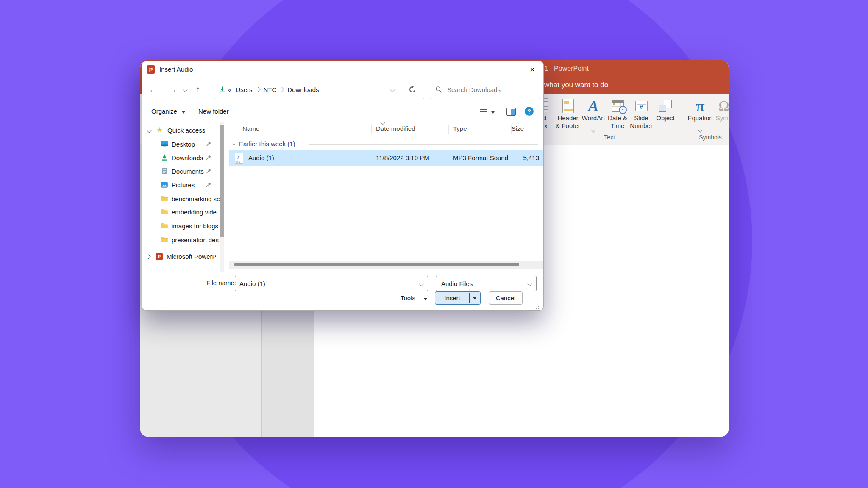  Describe the element at coordinates (483, 112) in the screenshot. I see `view-list-icon` at that location.